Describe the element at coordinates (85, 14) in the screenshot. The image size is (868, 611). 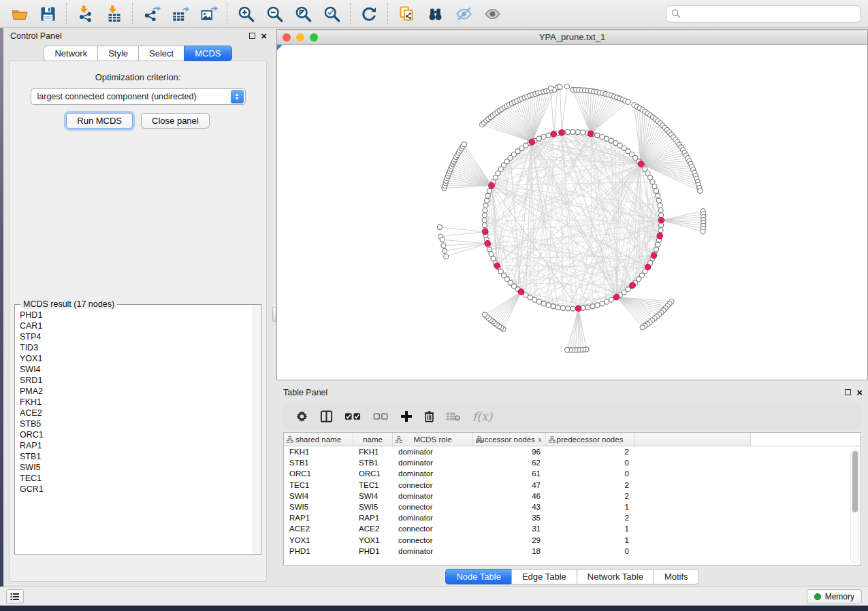
I see `import-network-button` at that location.